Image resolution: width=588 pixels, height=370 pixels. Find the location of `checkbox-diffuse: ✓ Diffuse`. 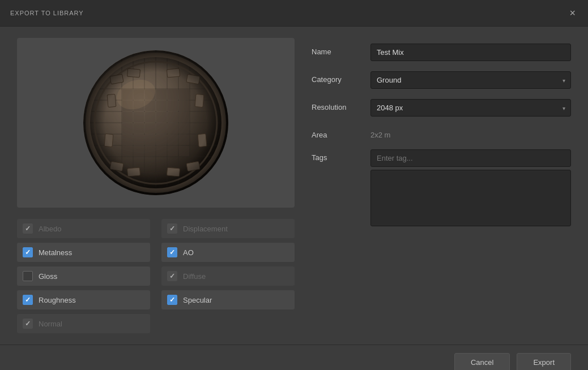

checkbox-diffuse: ✓ Diffuse is located at coordinates (228, 276).